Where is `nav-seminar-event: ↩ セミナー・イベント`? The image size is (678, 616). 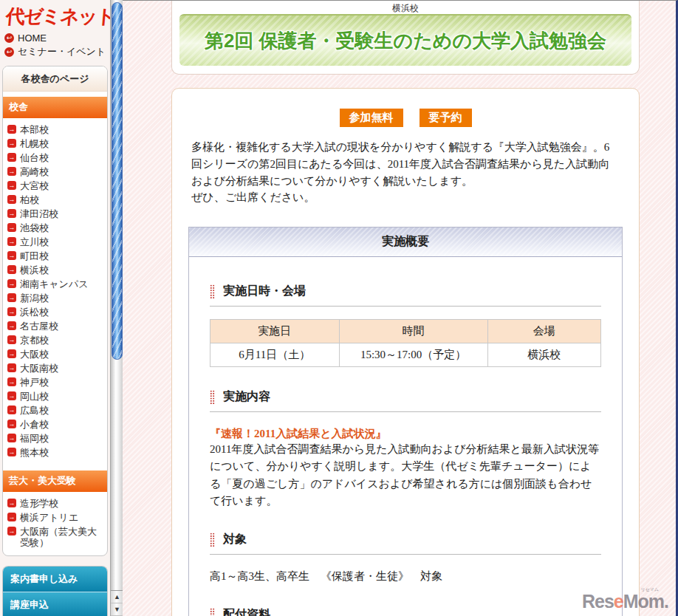
nav-seminar-event: ↩ セミナー・イベント is located at coordinates (55, 52).